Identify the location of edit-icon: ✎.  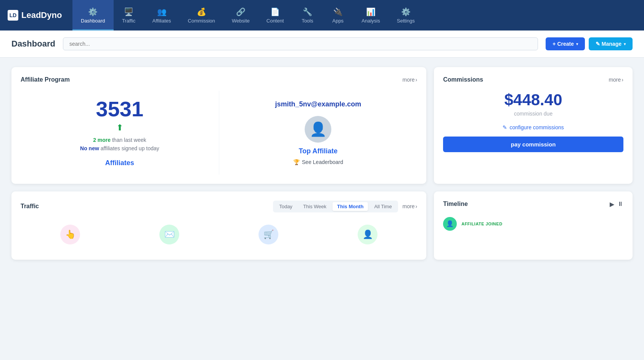
(505, 127).